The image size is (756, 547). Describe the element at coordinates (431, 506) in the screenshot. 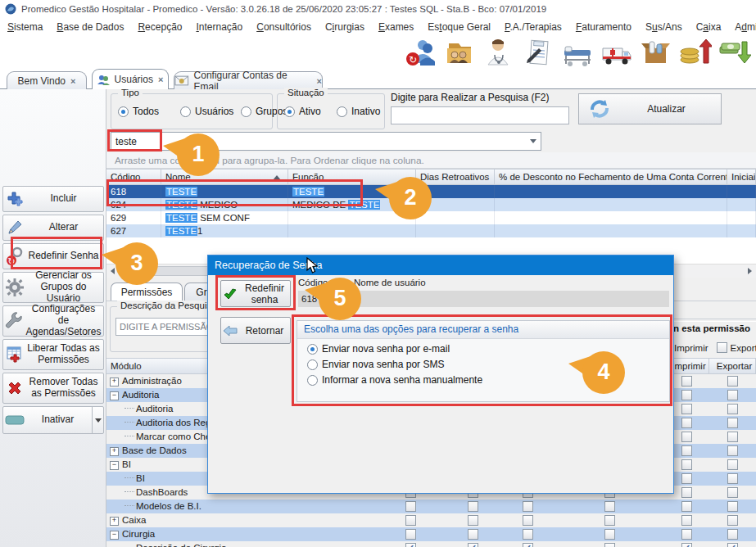

I see `tree-row-modelos-de-b-i-: Modelos de B.I.` at that location.